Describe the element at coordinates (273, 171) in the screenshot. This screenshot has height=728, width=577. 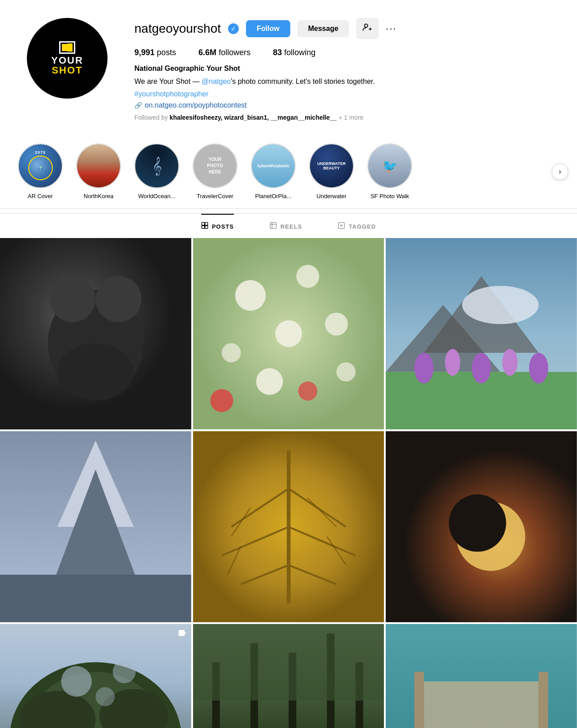
I see `story-item-planet-plastic: #planetforplastic PlanetOrPla...` at that location.